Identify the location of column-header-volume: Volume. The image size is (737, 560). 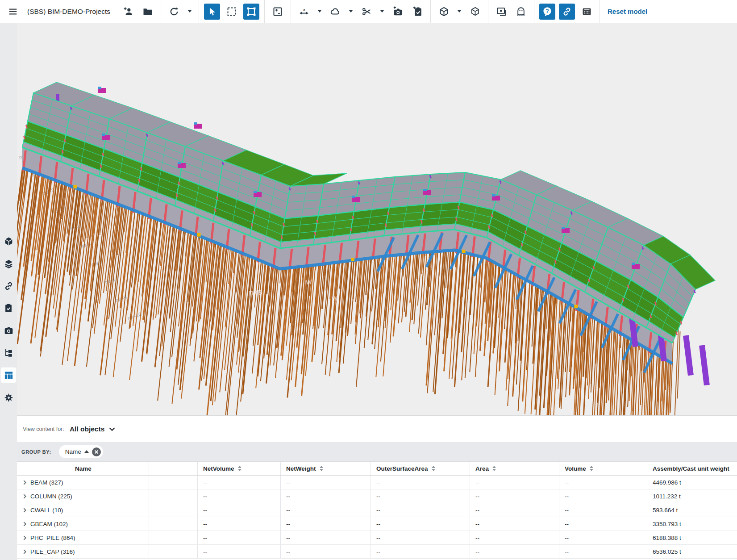
(603, 468).